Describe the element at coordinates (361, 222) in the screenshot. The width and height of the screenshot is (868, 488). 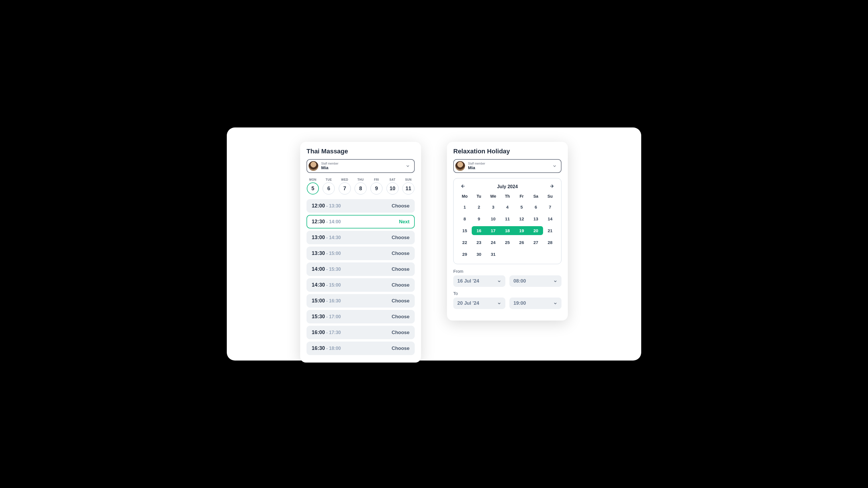
I see `time-slot: 12:30 - 14:00Next` at that location.